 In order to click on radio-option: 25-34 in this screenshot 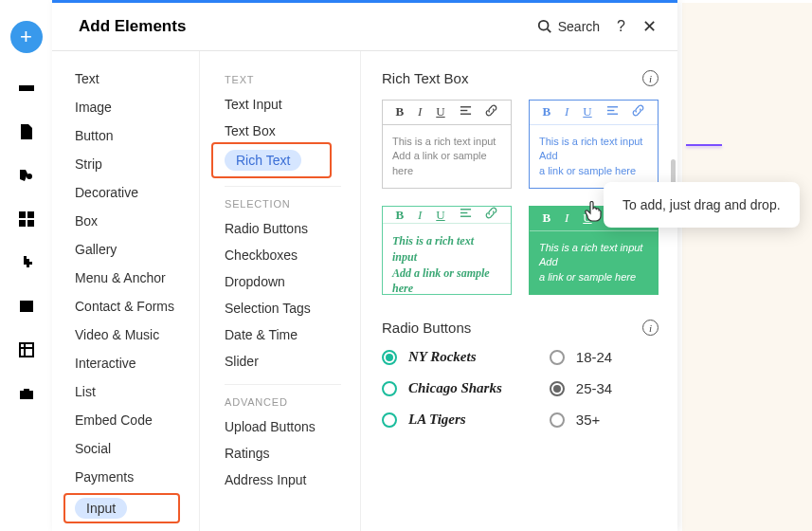, I will do `click(581, 389)`.